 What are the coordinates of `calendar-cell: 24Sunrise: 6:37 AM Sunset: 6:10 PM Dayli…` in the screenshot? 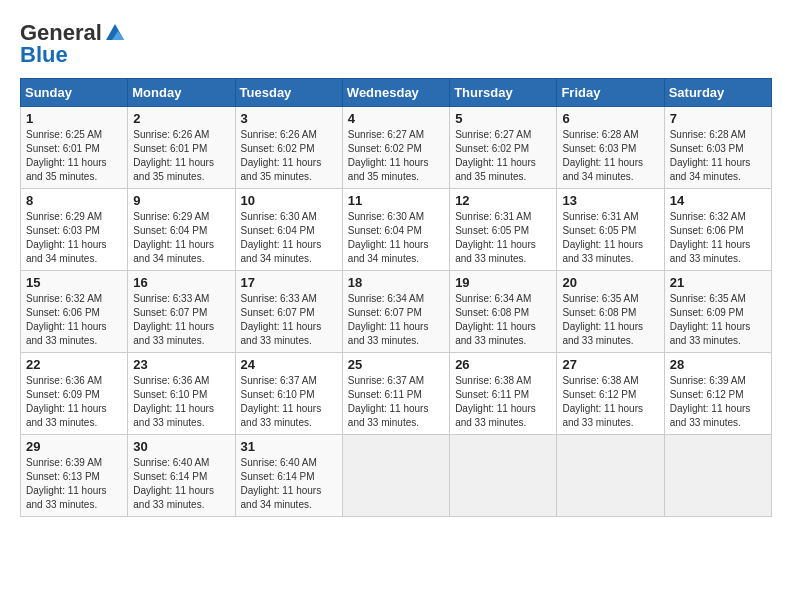 It's located at (288, 394).